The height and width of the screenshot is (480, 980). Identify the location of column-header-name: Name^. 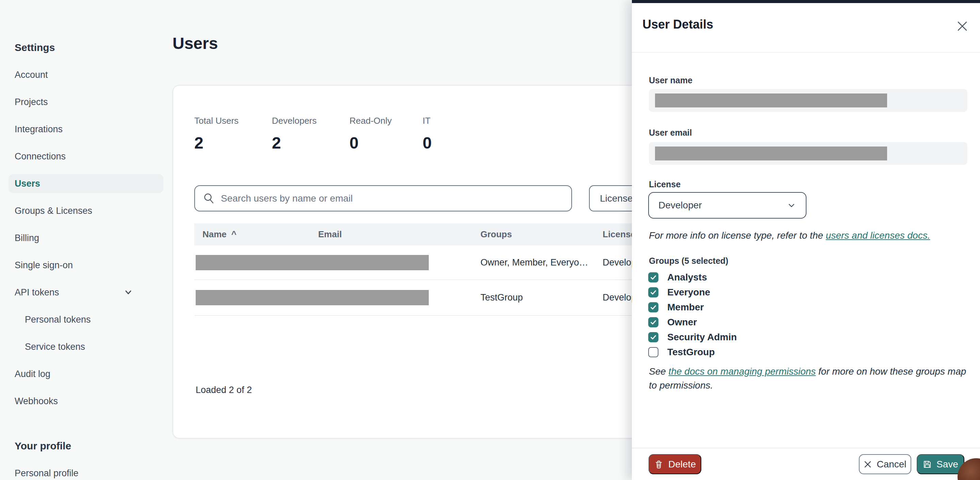
(256, 234).